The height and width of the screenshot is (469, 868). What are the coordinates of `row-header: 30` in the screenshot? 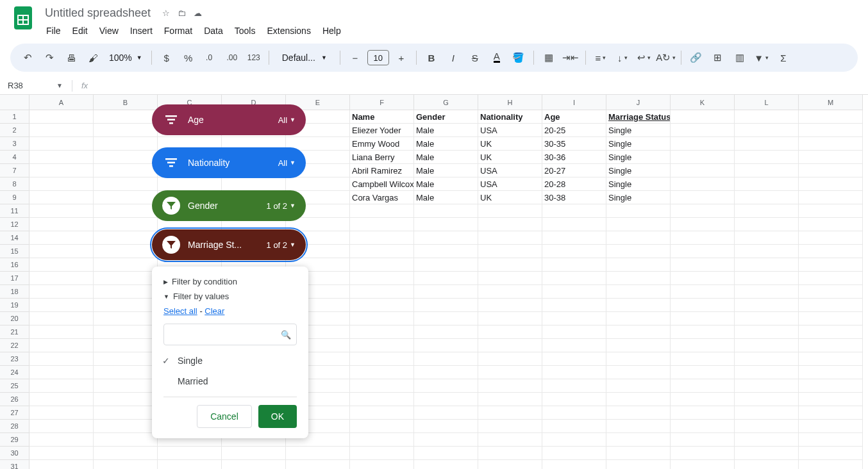 It's located at (15, 454).